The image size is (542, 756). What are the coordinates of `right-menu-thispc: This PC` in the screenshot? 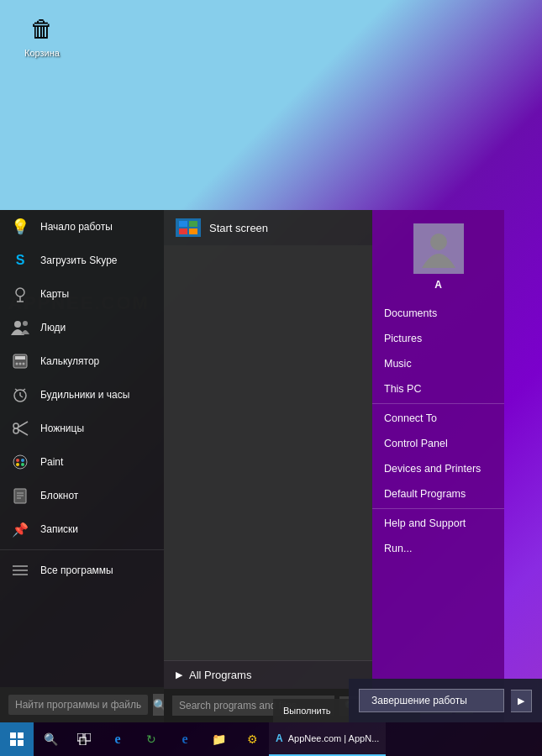 It's located at (439, 389).